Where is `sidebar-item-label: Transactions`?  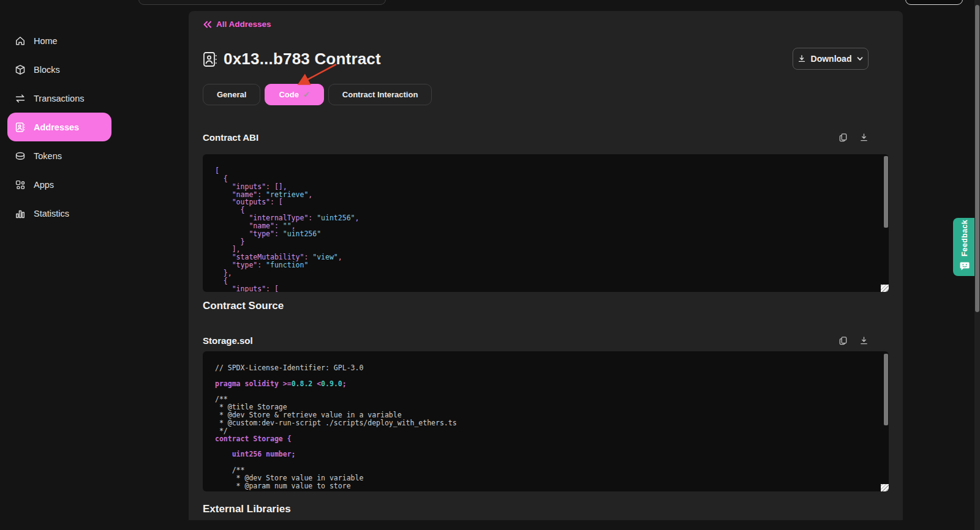
sidebar-item-label: Transactions is located at coordinates (59, 99).